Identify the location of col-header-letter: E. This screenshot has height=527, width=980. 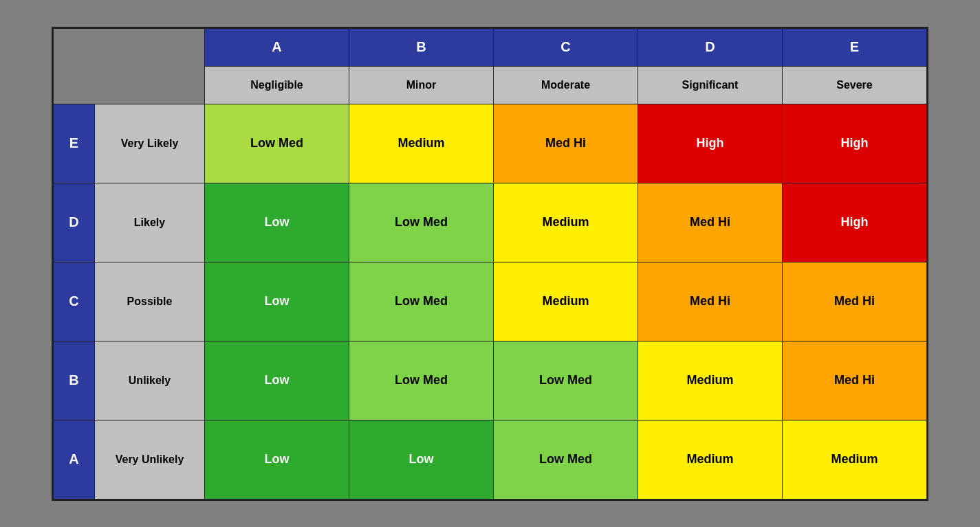
(855, 47).